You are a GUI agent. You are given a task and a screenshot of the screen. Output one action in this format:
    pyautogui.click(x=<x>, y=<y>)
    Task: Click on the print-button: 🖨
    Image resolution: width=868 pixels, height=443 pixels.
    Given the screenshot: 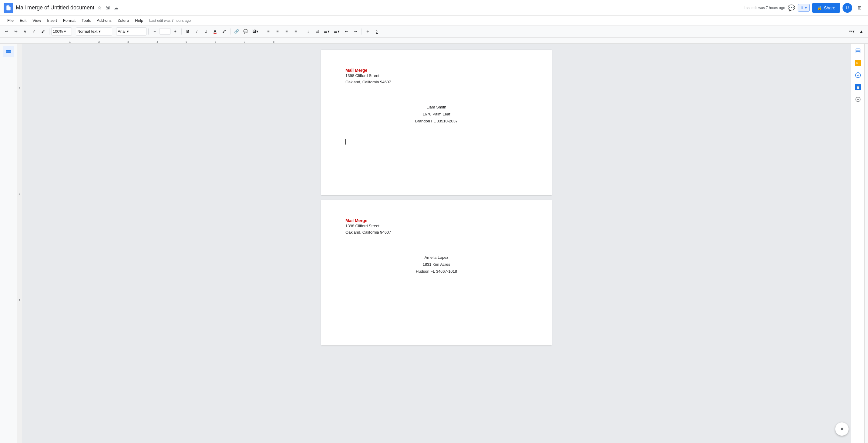 What is the action you would take?
    pyautogui.click(x=25, y=32)
    